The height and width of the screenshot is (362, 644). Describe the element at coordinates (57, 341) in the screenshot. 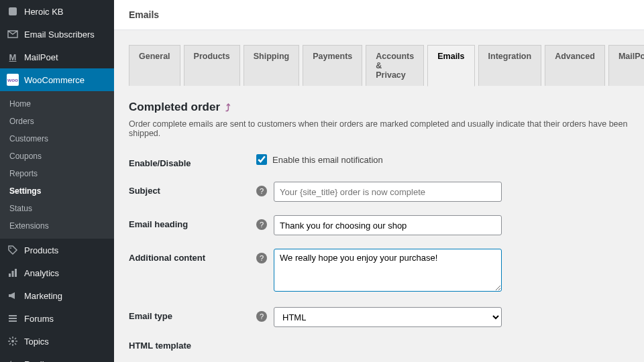

I see `sidebar-item-topics: Topics` at that location.